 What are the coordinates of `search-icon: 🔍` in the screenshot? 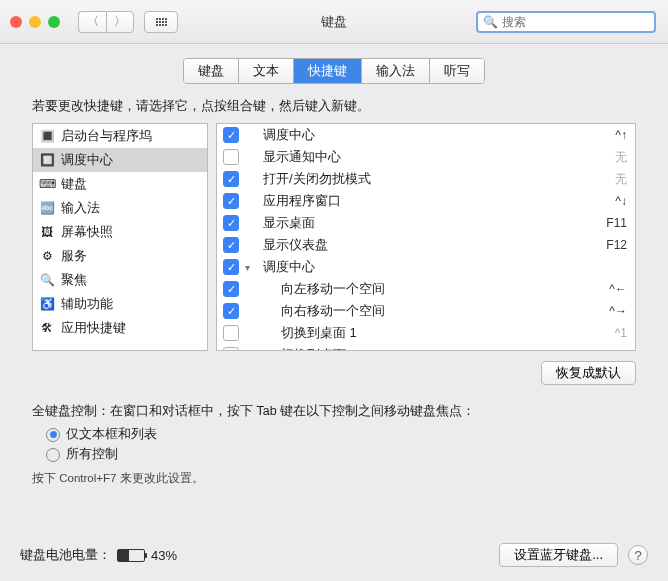 It's located at (490, 22).